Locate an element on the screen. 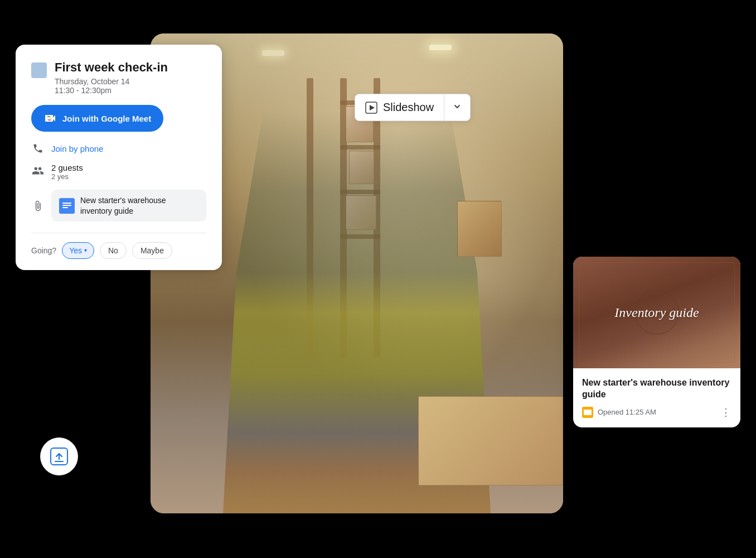 The image size is (756, 558). phone-row: Join by phone is located at coordinates (119, 148).